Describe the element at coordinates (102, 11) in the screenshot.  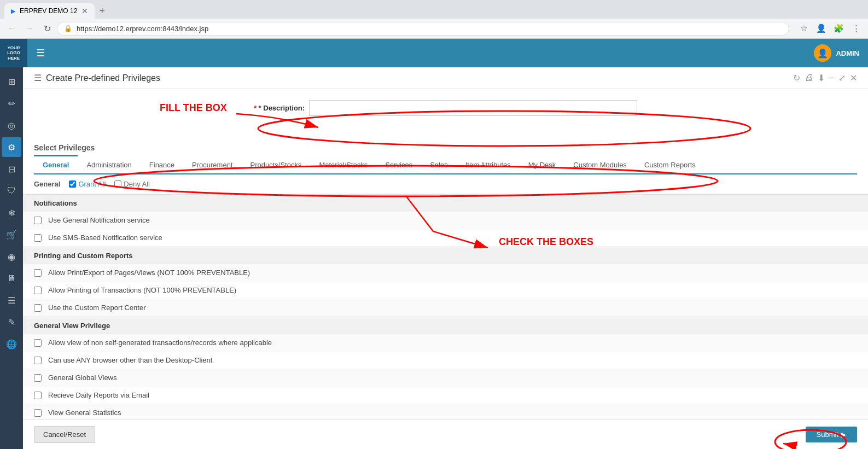
I see `new-tab-button: +` at that location.